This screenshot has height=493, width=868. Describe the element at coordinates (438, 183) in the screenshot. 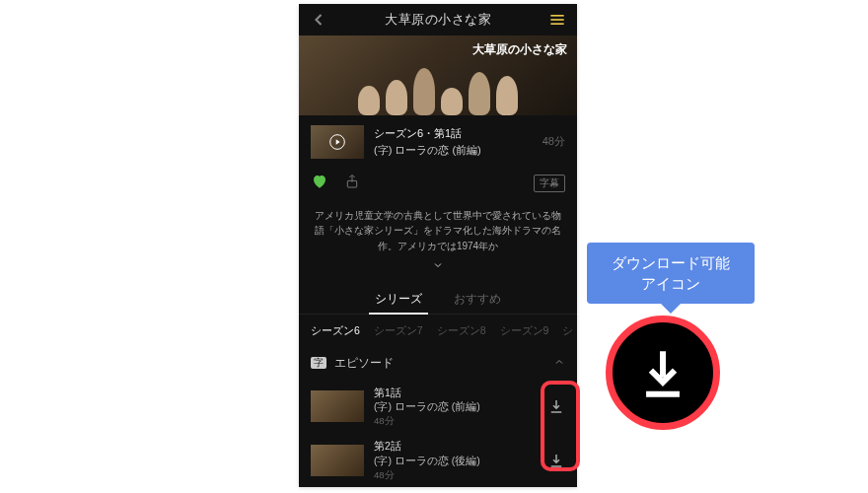

I see `action-row: 字幕` at that location.